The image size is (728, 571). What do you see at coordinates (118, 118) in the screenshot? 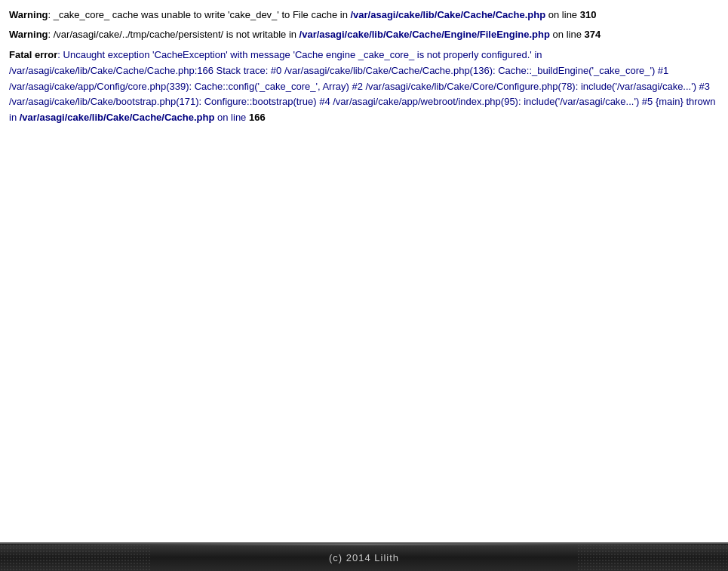
I see `fatal-error-path: /var/asagi/cake/lib/Cake/Cache/Cache.php` at bounding box center [118, 118].